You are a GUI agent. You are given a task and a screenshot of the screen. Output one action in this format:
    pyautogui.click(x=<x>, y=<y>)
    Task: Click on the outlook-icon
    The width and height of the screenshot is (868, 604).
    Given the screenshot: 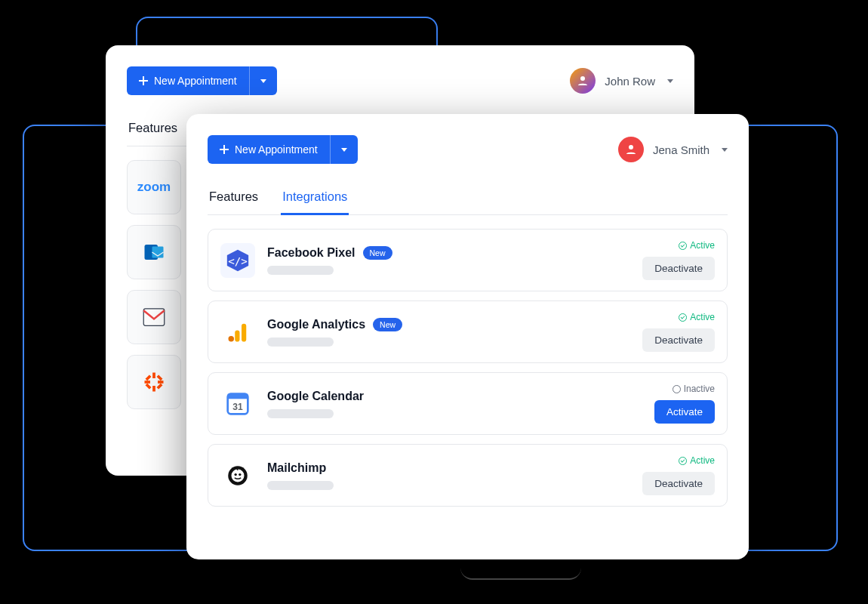 What is the action you would take?
    pyautogui.click(x=154, y=252)
    